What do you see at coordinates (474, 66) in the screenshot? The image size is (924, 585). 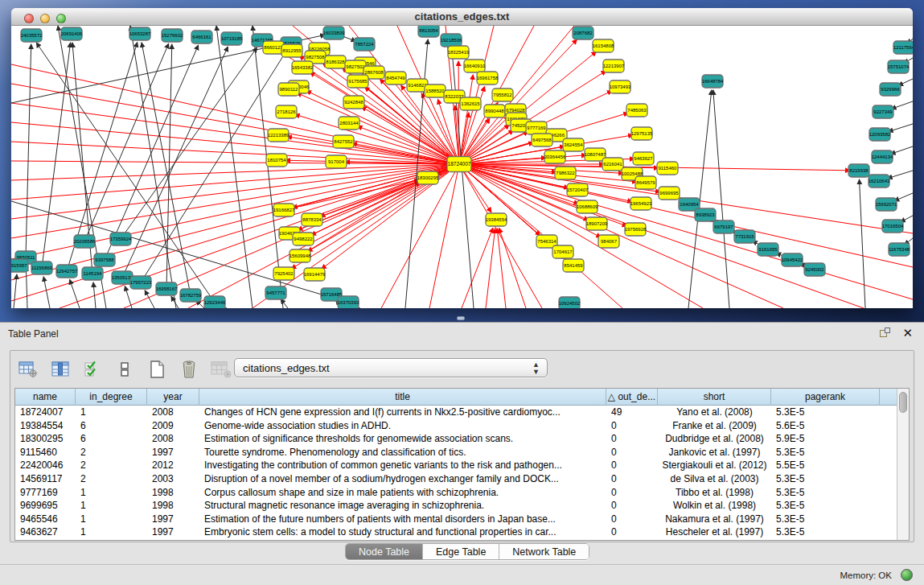 I see `network-node: 16640910` at bounding box center [474, 66].